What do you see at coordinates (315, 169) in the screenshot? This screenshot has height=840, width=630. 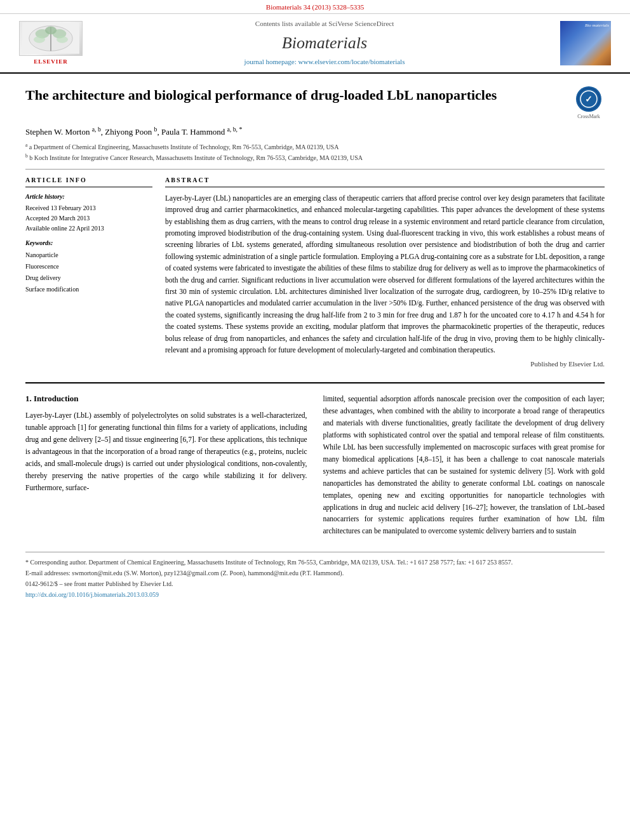 I see `divider` at bounding box center [315, 169].